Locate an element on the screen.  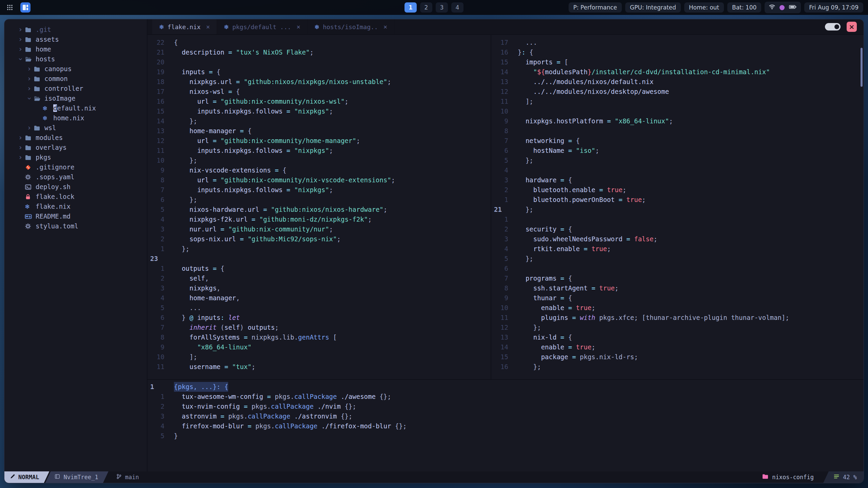
scrollbar-thumb is located at coordinates (862, 67).